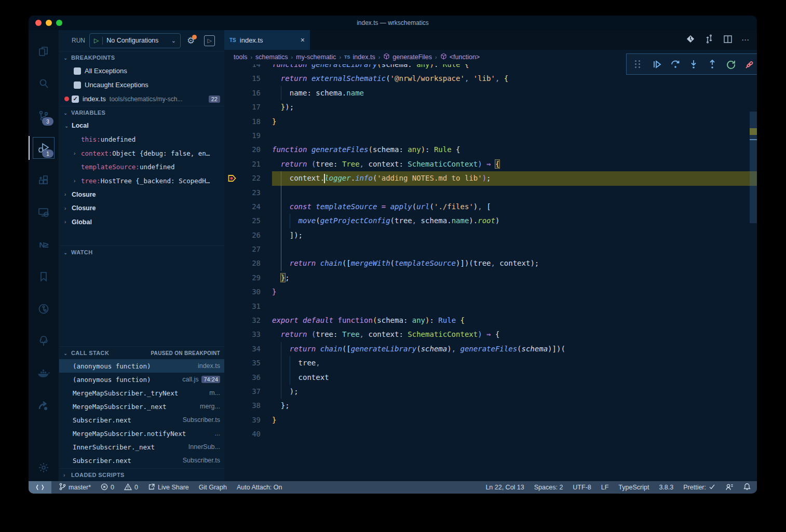  Describe the element at coordinates (491, 164) in the screenshot. I see `code-line: 21 return (tree: Tree, context: Schemati…` at that location.